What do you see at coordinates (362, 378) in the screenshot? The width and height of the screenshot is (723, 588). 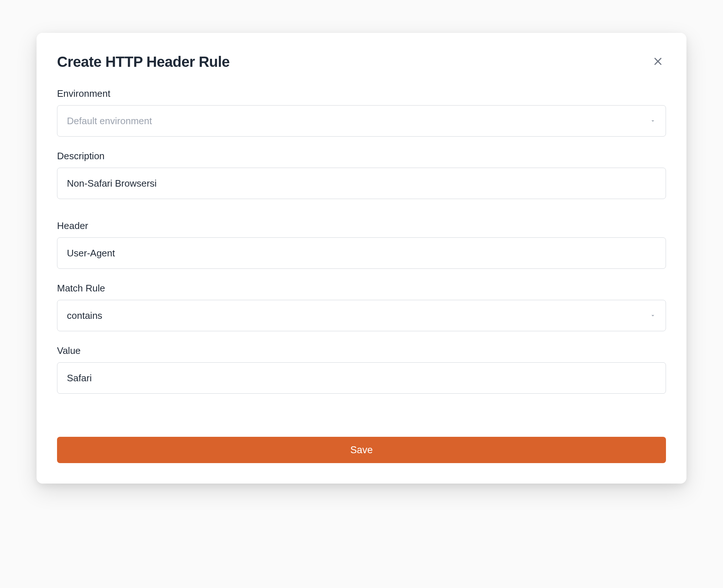 I see `value-input` at bounding box center [362, 378].